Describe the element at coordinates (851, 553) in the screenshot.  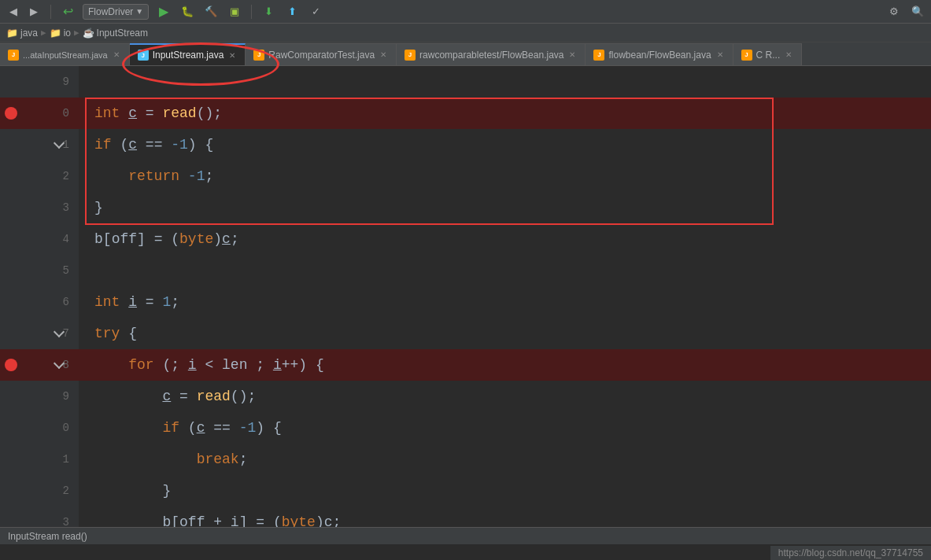
I see `status-url: https://blog.csdn.net/qq_37714755` at that location.